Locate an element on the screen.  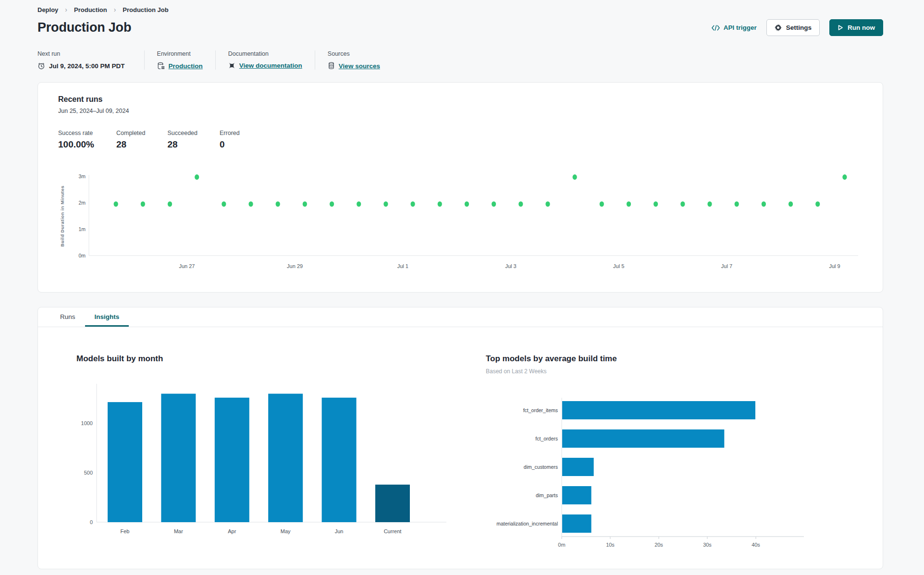
month-bar-jun is located at coordinates (339, 460).